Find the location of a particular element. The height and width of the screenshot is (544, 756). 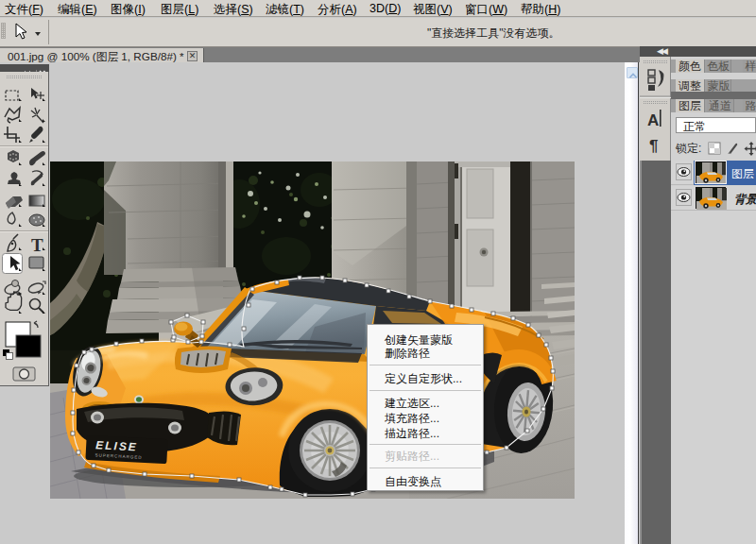

svg-text: A is located at coordinates (653, 121).